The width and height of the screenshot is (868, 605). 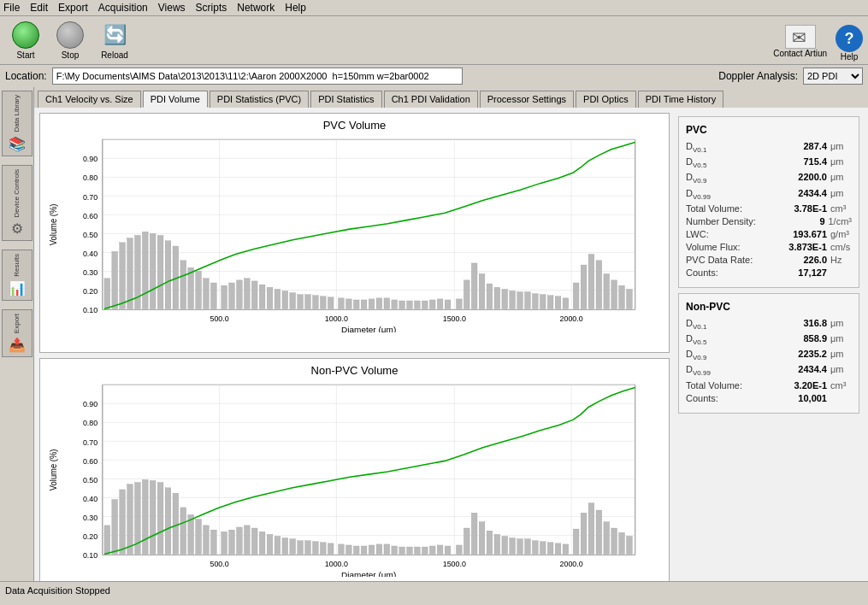 I want to click on pvc-dv05-unit: μm, so click(x=841, y=162).